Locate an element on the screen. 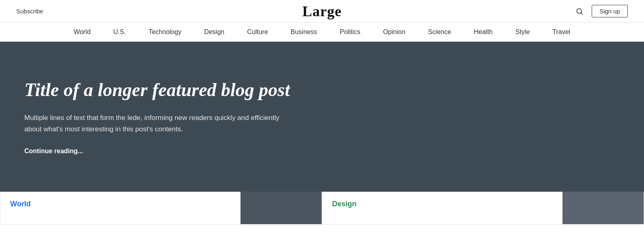  search-button is located at coordinates (580, 11).